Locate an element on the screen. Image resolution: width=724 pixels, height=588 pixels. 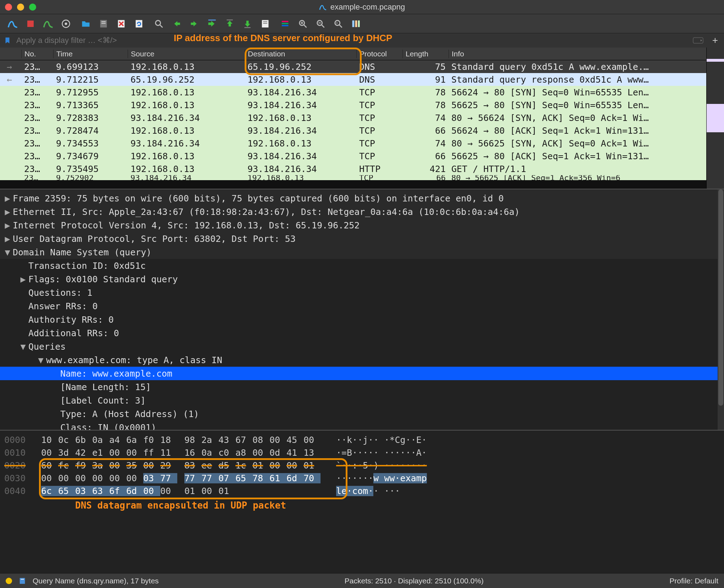
zoom-out-icon is located at coordinates (321, 24).